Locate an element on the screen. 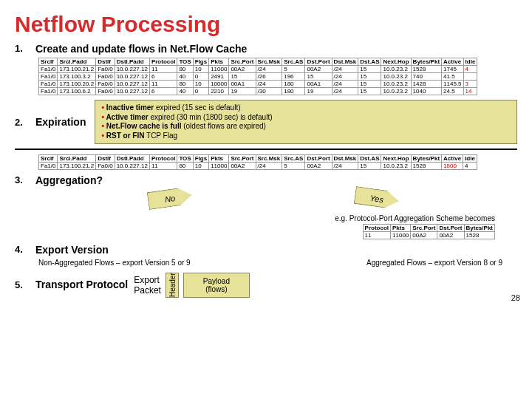  step-2-label: Expiration is located at coordinates (61, 122).